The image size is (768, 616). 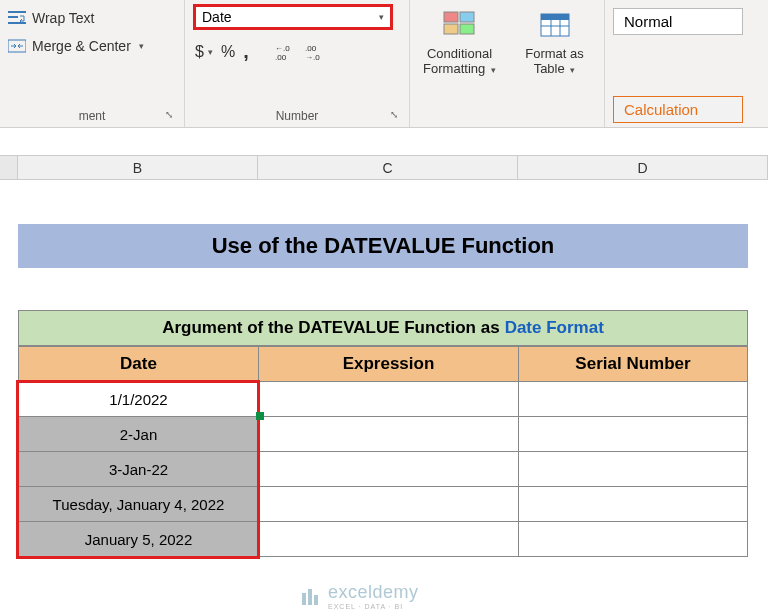 What do you see at coordinates (388, 364) in the screenshot?
I see `header-expression: Expression` at bounding box center [388, 364].